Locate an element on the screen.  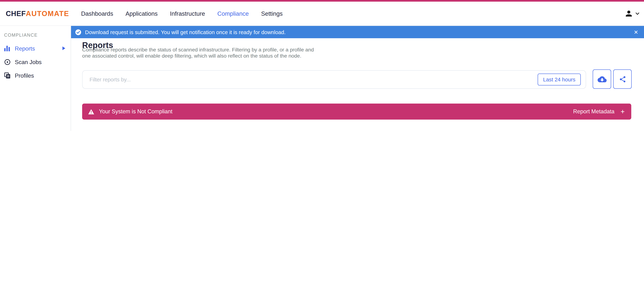
share-icon is located at coordinates (622, 79).